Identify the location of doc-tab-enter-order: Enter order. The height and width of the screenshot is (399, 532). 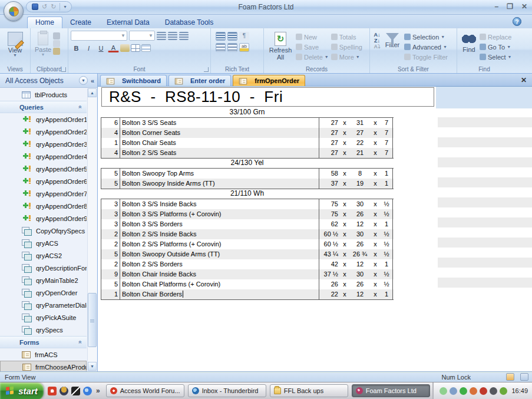
(200, 80).